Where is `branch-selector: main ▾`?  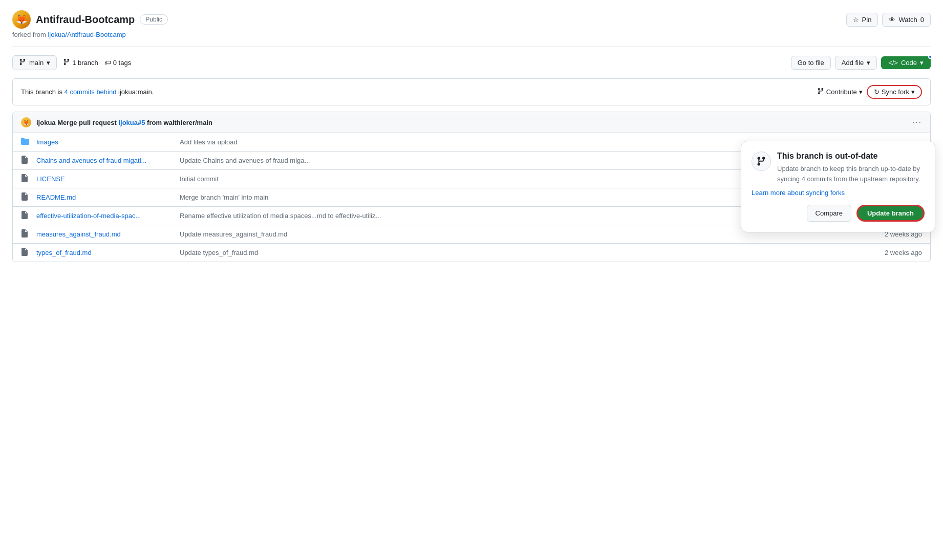 branch-selector: main ▾ is located at coordinates (35, 62).